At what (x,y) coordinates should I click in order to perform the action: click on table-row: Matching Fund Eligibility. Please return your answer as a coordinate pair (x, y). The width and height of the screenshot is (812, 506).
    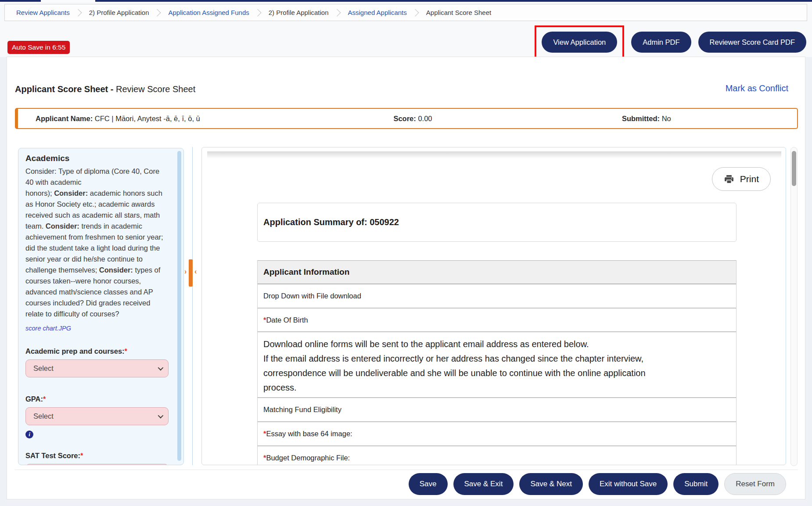
    Looking at the image, I should click on (497, 410).